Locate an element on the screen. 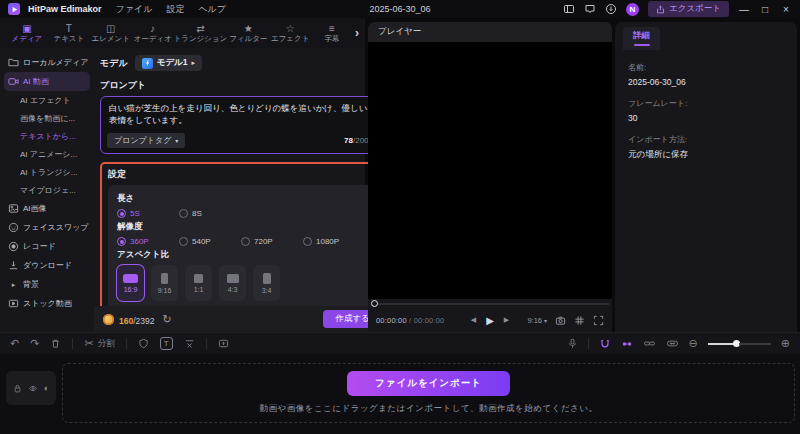 Image resolution: width=800 pixels, height=434 pixels. close-button: × is located at coordinates (786, 10).